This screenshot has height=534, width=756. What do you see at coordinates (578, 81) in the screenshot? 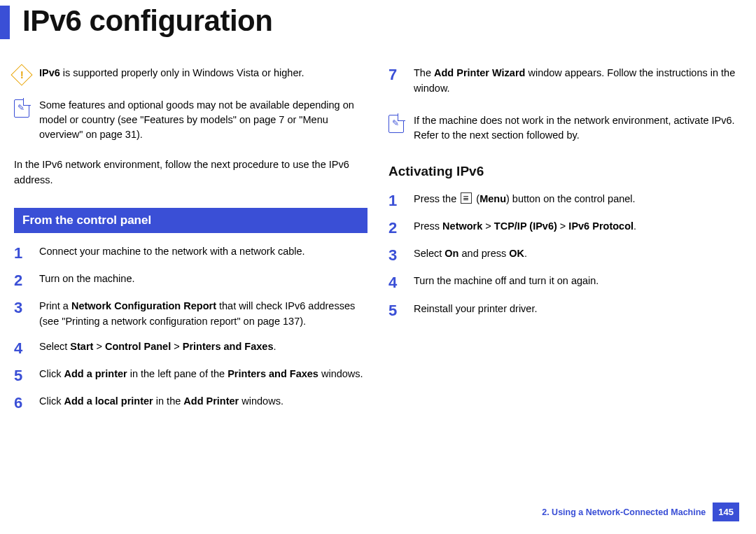
I see `step-text: The Add Printer Wizard window appears. F…` at bounding box center [578, 81].